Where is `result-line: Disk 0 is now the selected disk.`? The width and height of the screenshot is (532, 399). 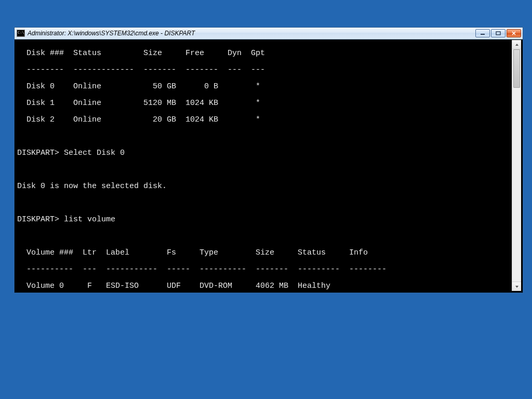
result-line: Disk 0 is now the selected disk. is located at coordinates (263, 187).